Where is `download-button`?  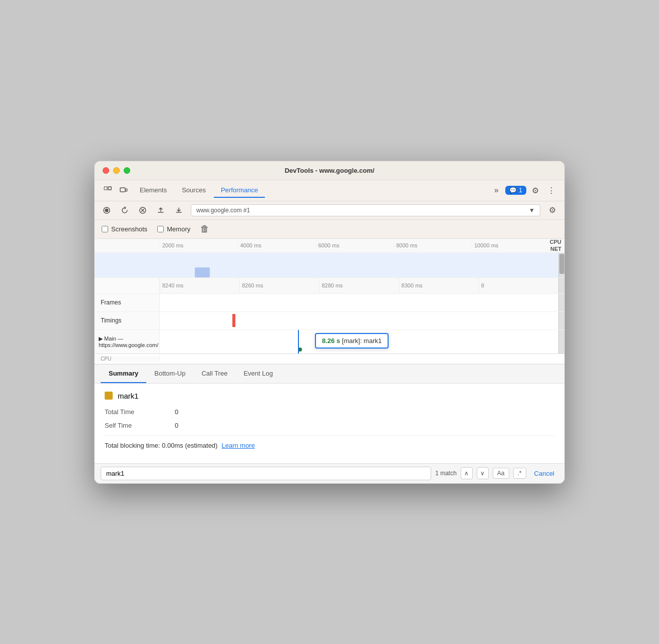 download-button is located at coordinates (179, 210).